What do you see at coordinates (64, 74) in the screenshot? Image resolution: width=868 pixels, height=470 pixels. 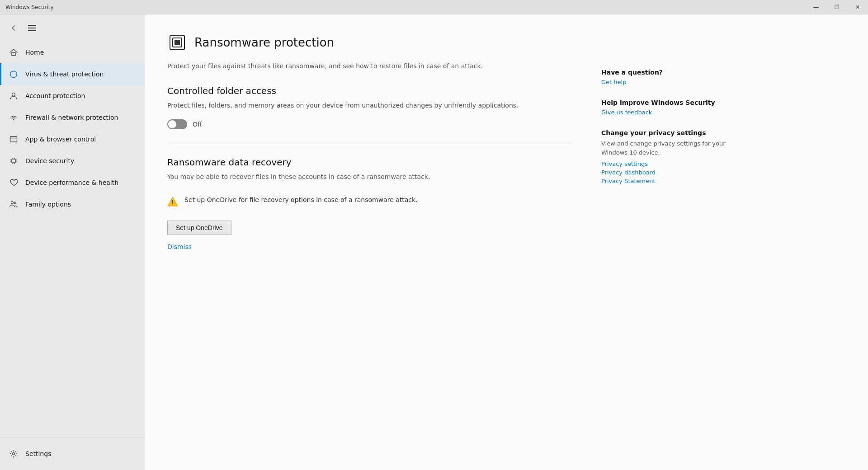 I see `sidebar-item-virus-label: Virus & threat protection` at bounding box center [64, 74].